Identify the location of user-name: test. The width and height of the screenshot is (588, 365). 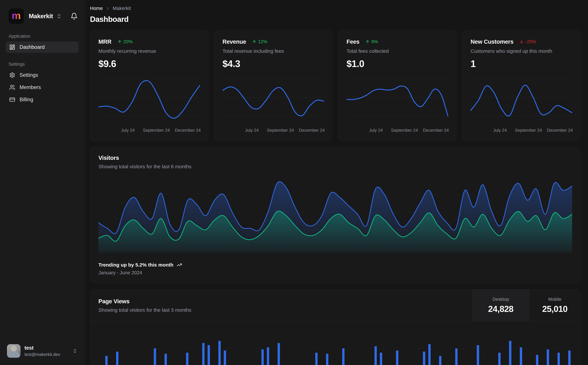
(42, 348).